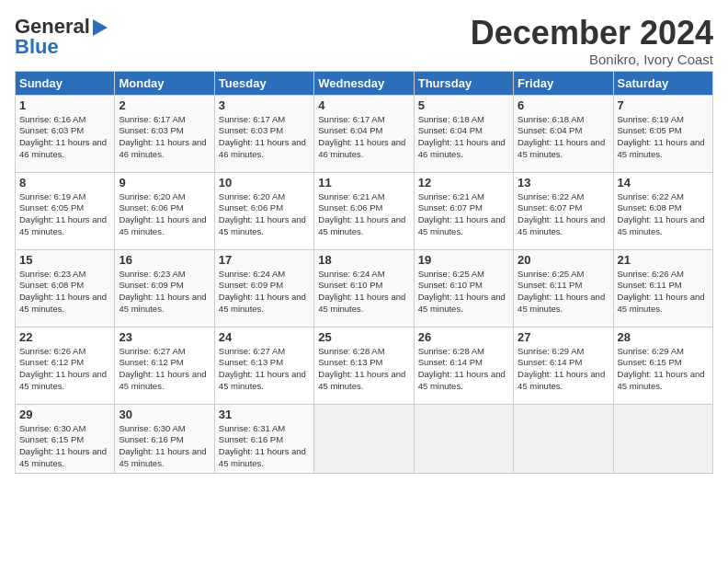 The image size is (728, 563). What do you see at coordinates (264, 133) in the screenshot?
I see `table-cell: 3Sunrise: 6:17 AMSunset: 6:03 PMDaylight…` at bounding box center [264, 133].